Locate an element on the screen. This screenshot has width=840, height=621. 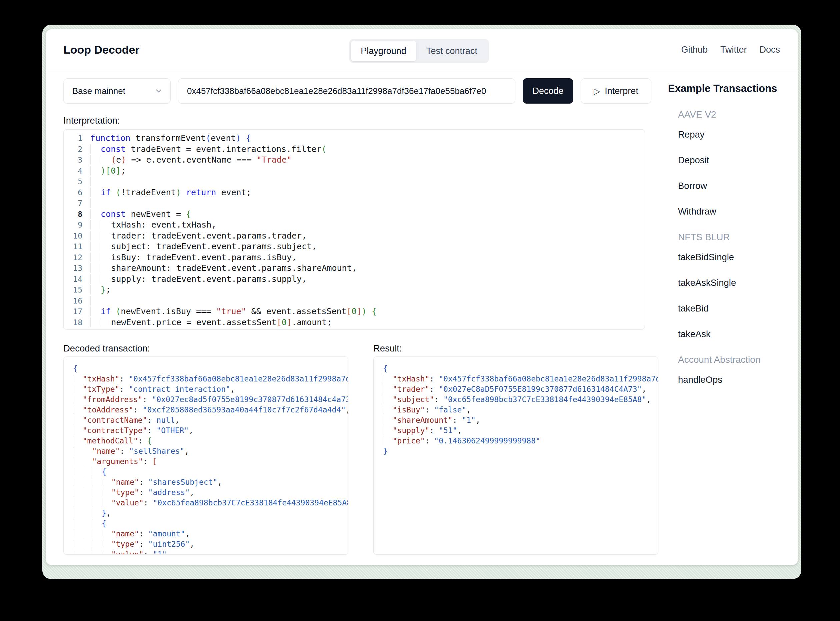
json-line: "contractName": null, is located at coordinates (206, 420).